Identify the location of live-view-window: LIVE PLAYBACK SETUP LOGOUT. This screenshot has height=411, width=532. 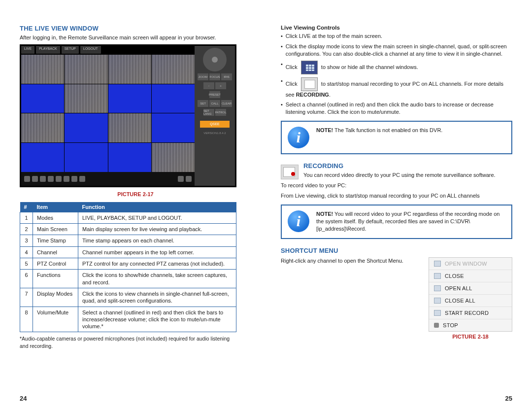
(128, 116).